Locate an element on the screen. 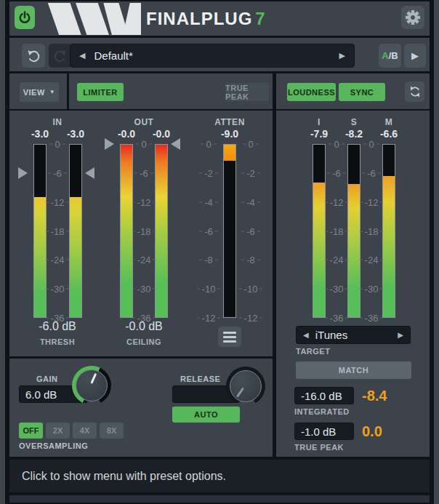 This screenshot has width=439, height=504. threshold-marker-left is located at coordinates (23, 173).